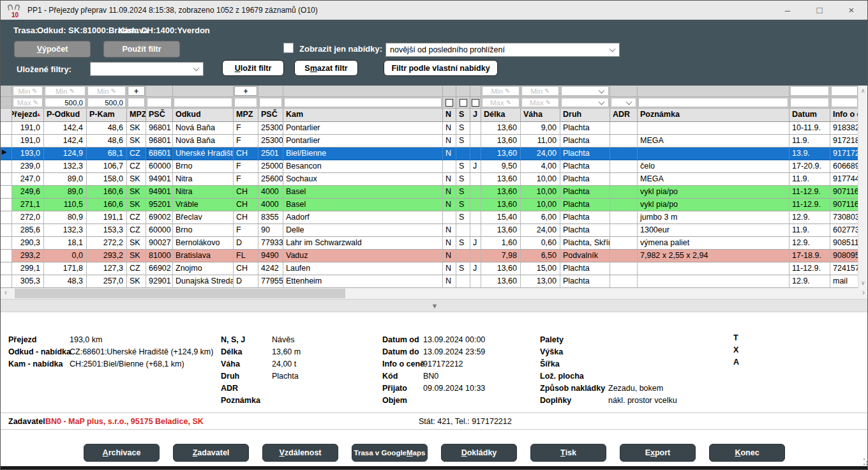 Image resolution: width=868 pixels, height=470 pixels. Describe the element at coordinates (246, 102) in the screenshot. I see `filter-mpz2-input` at that location.